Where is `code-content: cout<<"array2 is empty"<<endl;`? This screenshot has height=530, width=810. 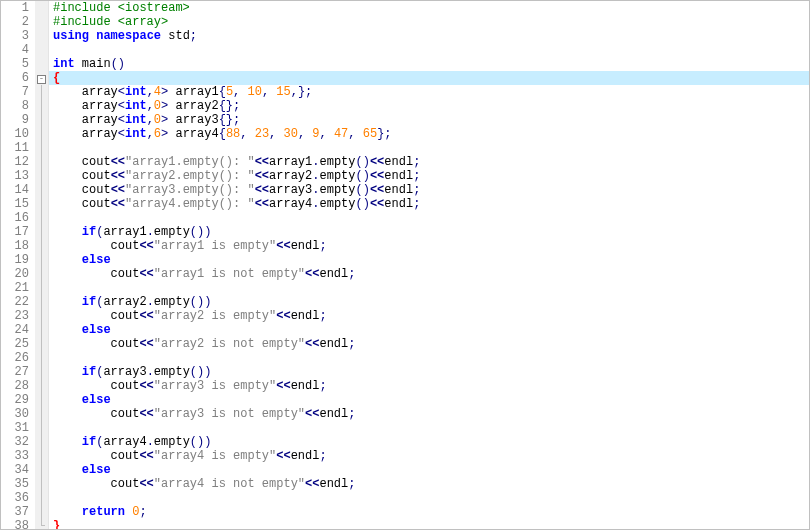
code-content: cout<<"array2 is empty"<<endl; is located at coordinates (429, 316).